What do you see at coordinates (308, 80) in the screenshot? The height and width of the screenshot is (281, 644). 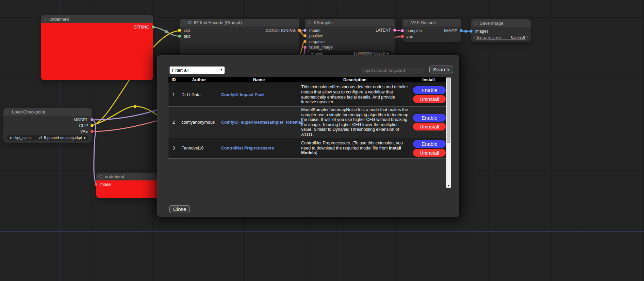 I see `table-header-row: ID Author Name Description Install` at bounding box center [308, 80].